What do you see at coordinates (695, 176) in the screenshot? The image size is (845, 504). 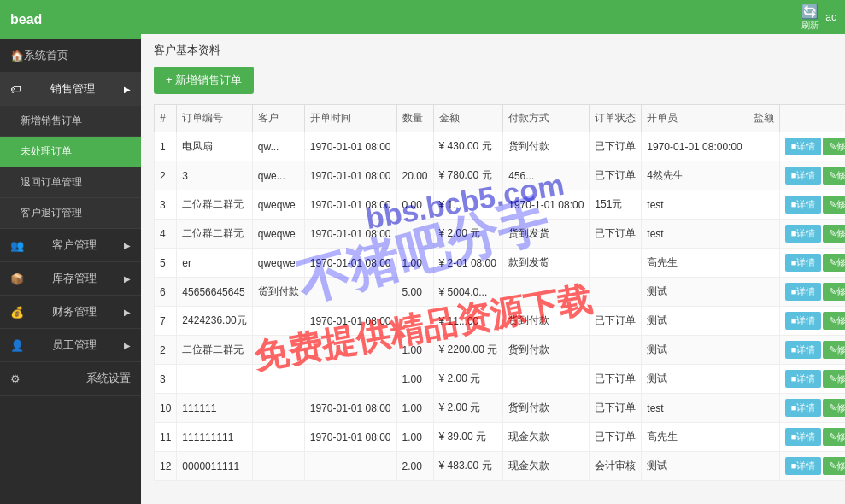 I see `cell-operator: 4然先生` at bounding box center [695, 176].